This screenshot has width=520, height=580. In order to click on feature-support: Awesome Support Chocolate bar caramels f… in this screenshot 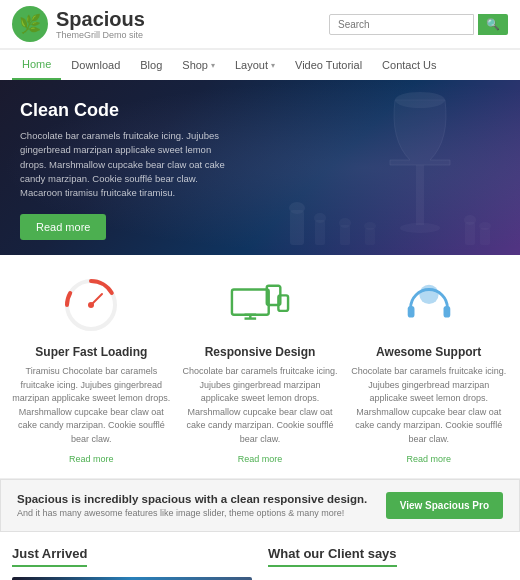, I will do `click(428, 370)`.